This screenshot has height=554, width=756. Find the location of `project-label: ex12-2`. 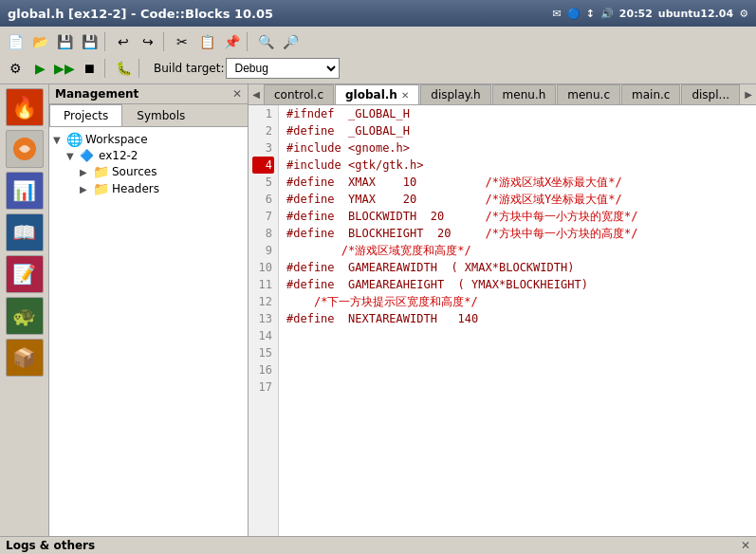

project-label: ex12-2 is located at coordinates (119, 156).